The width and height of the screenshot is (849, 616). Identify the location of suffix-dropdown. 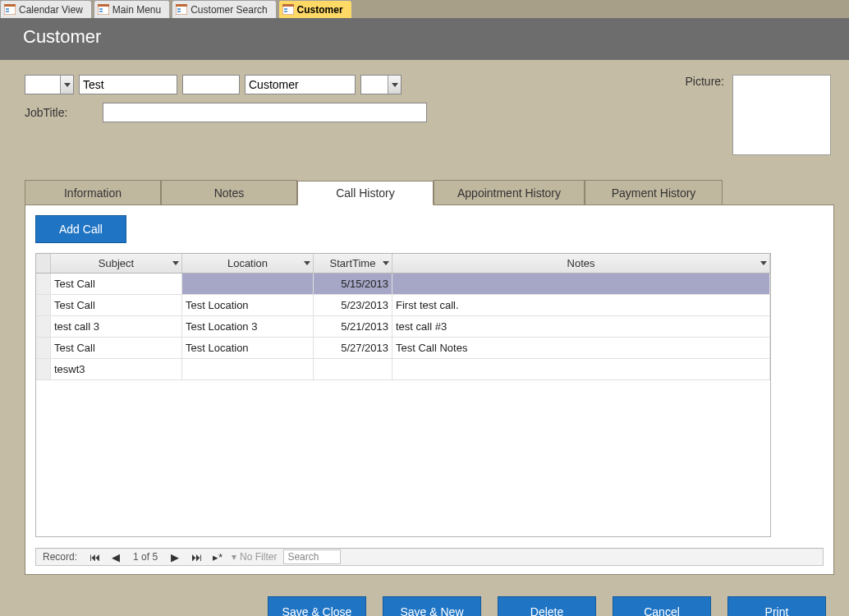
(381, 85).